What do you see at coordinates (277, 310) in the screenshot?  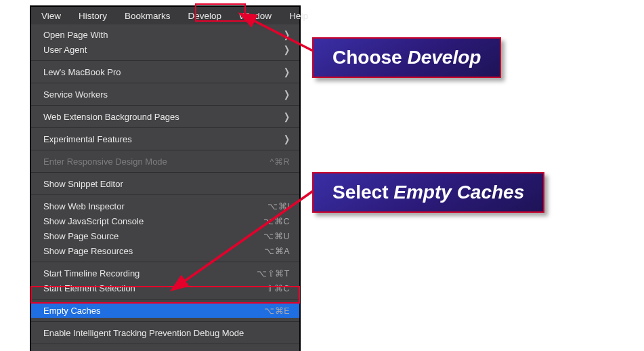 I see `shortcut: ⌥⌘E` at bounding box center [277, 310].